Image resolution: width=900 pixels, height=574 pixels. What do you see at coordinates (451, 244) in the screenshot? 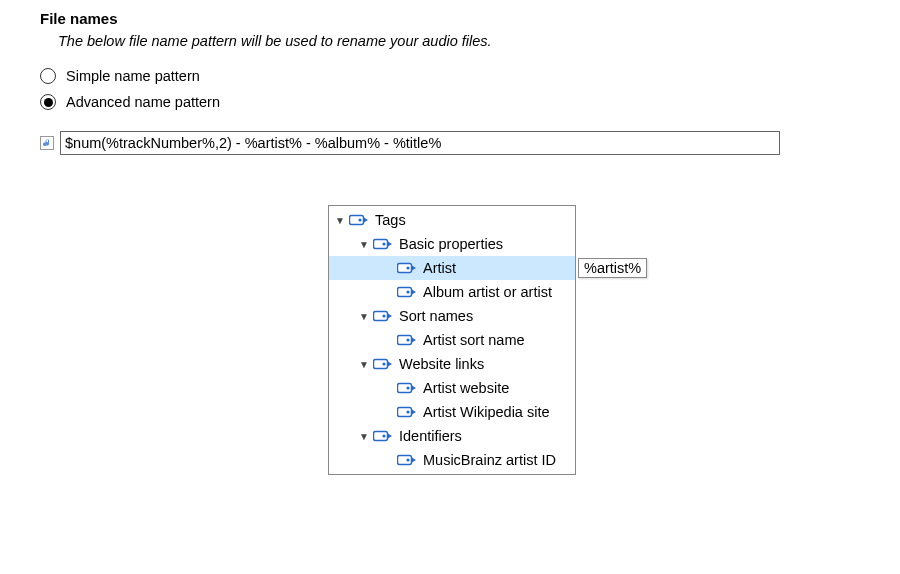
I see `tree-label: Basic properties` at bounding box center [451, 244].